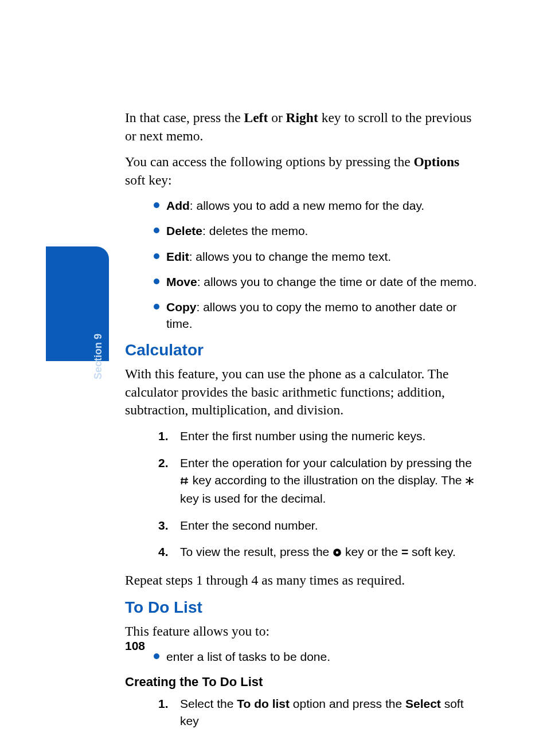 Image resolution: width=547 pixels, height=756 pixels. I want to click on calculator-steps: Enter the first number using the numeric…, so click(303, 495).